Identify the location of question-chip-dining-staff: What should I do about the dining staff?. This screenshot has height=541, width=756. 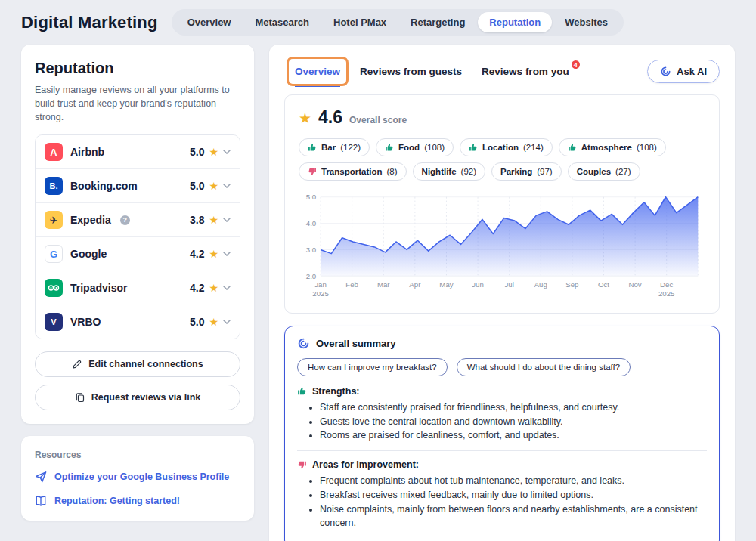
(544, 367).